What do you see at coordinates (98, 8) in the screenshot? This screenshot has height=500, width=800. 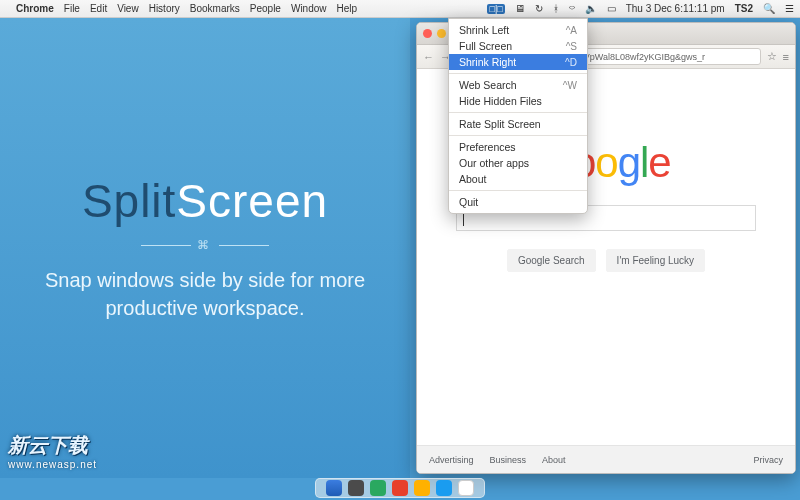 I see `menubar-item-edit: Edit` at bounding box center [98, 8].